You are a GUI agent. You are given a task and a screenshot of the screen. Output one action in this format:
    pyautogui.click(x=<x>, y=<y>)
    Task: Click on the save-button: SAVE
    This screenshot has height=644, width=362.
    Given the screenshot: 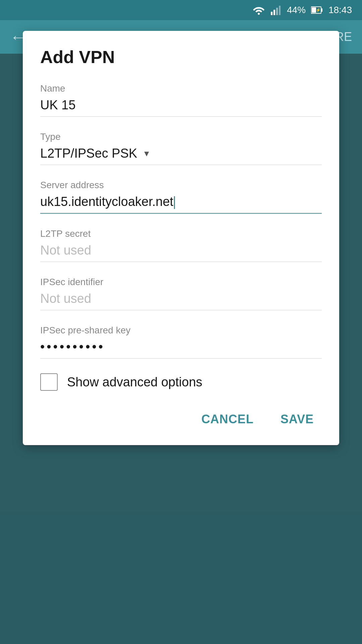 What is the action you would take?
    pyautogui.click(x=297, y=419)
    